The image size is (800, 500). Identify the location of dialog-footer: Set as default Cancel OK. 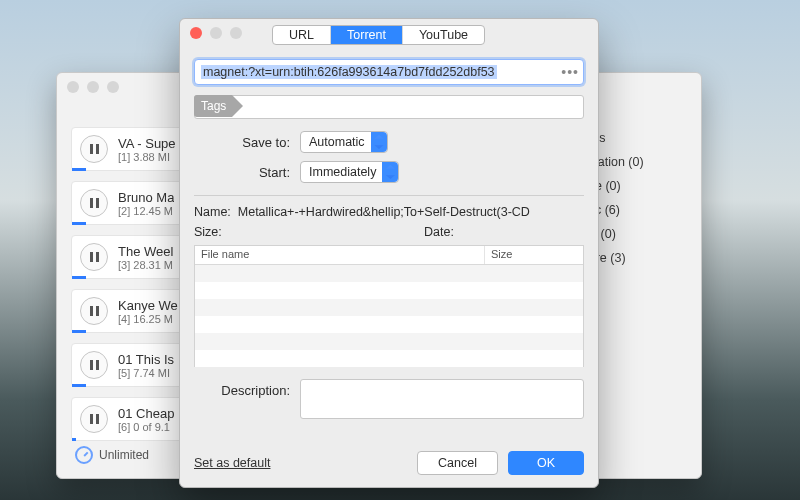
(389, 463).